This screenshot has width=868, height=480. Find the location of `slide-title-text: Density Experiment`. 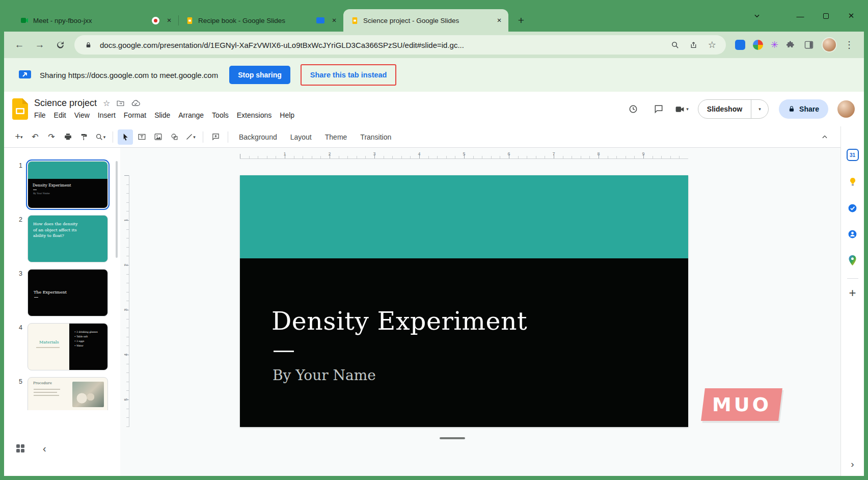

slide-title-text: Density Experiment is located at coordinates (399, 321).